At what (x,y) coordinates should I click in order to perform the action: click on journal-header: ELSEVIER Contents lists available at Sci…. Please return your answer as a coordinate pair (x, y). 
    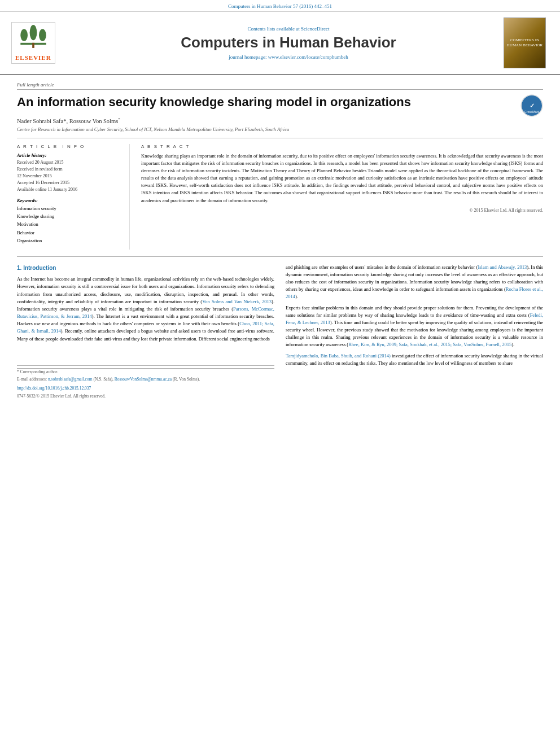
    Looking at the image, I should click on (280, 43).